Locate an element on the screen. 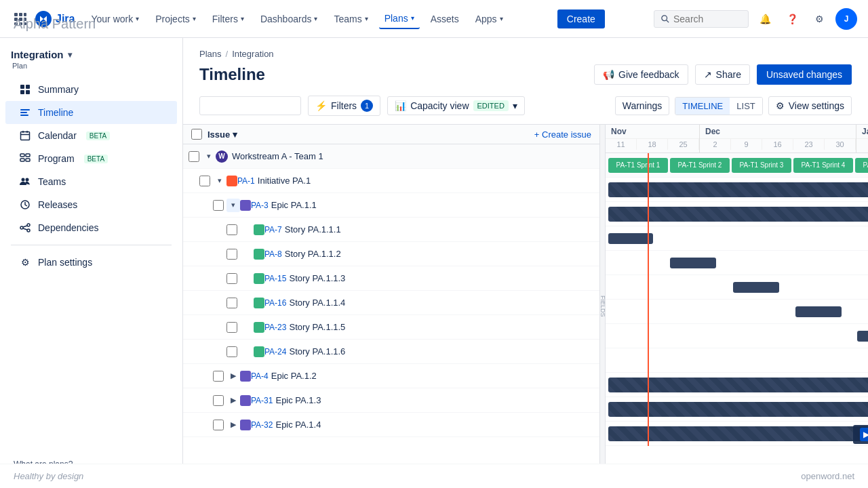 Image resolution: width=868 pixels, height=488 pixels. view-settings-button: ⚙ View settings is located at coordinates (810, 106).